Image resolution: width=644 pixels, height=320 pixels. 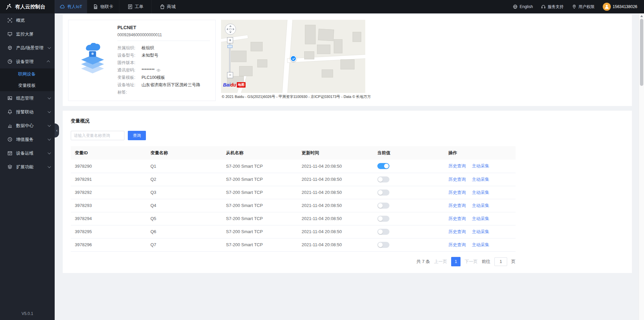 I want to click on tab-mall: 商城, so click(x=167, y=7).